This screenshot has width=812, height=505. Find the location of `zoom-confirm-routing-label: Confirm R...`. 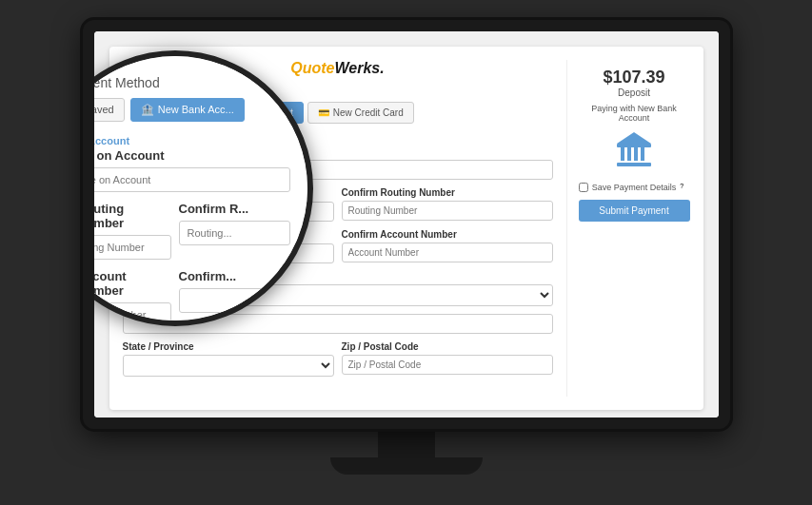

zoom-confirm-routing-label: Confirm R... is located at coordinates (234, 209).